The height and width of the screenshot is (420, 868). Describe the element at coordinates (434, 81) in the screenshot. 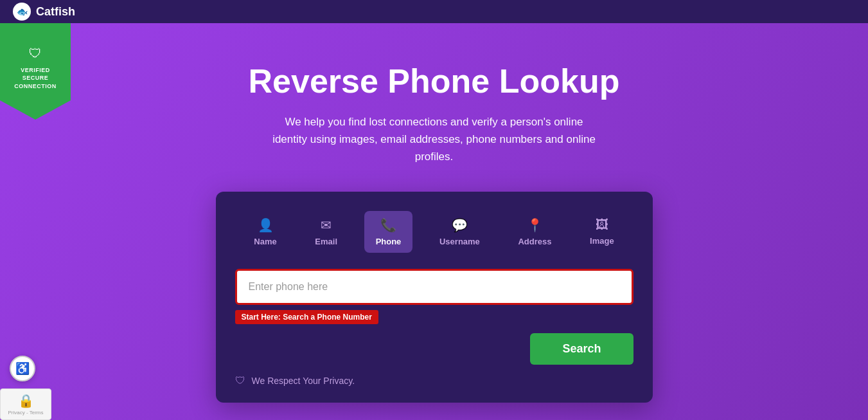

I see `page-title: Reverse Phone Lookup` at that location.